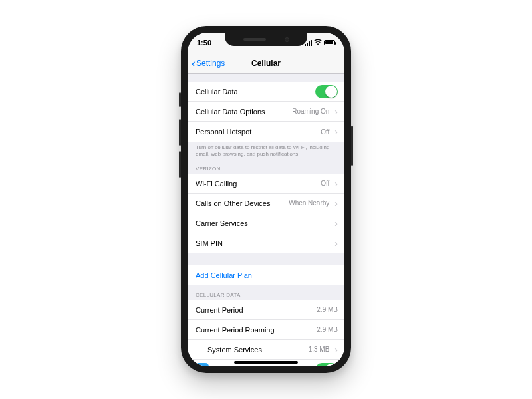  What do you see at coordinates (180, 132) in the screenshot?
I see `volume-up-button` at bounding box center [180, 132].